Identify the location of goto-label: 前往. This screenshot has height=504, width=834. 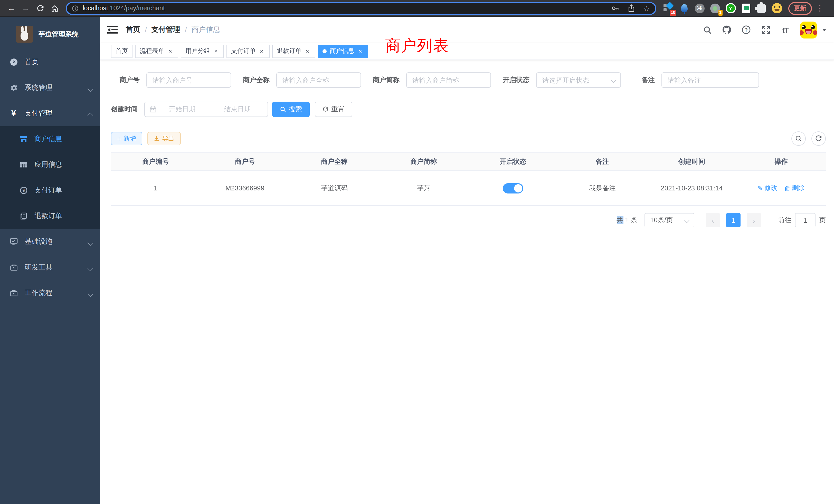
(785, 220).